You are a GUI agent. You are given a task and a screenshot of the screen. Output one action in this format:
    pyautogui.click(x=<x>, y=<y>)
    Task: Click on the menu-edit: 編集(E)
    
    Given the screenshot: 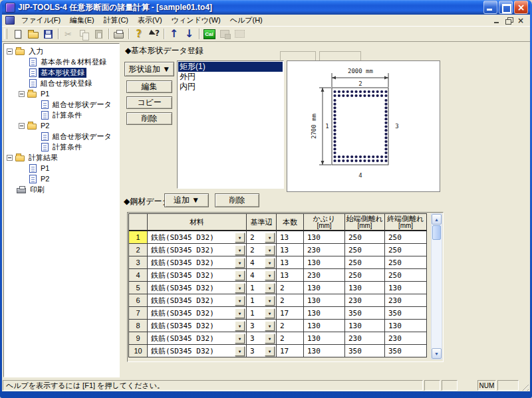 What is the action you would take?
    pyautogui.click(x=82, y=20)
    